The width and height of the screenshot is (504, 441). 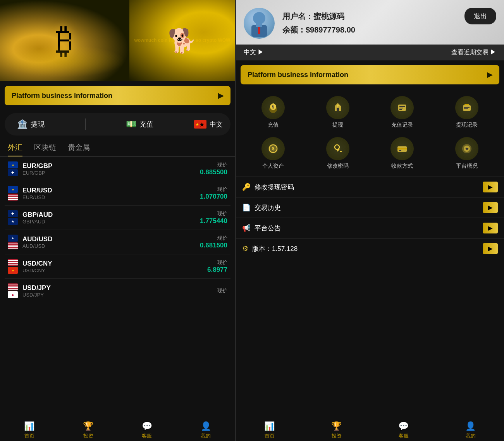 What do you see at coordinates (254, 53) in the screenshot?
I see `right-lang-label: 中文 ▶` at bounding box center [254, 53].